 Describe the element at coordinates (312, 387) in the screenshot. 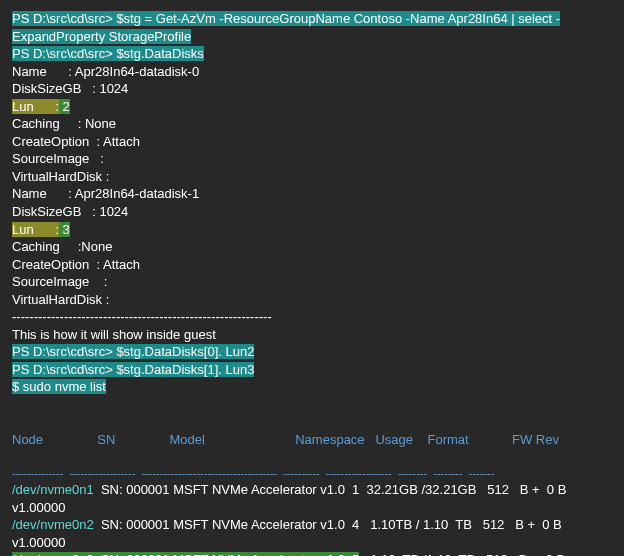

I see `sudo-nvme-list: $ sudo nvme list` at that location.